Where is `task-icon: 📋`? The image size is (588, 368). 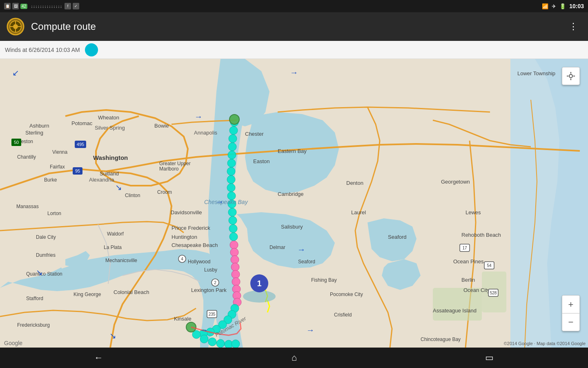
task-icon: 📋 is located at coordinates (7, 6).